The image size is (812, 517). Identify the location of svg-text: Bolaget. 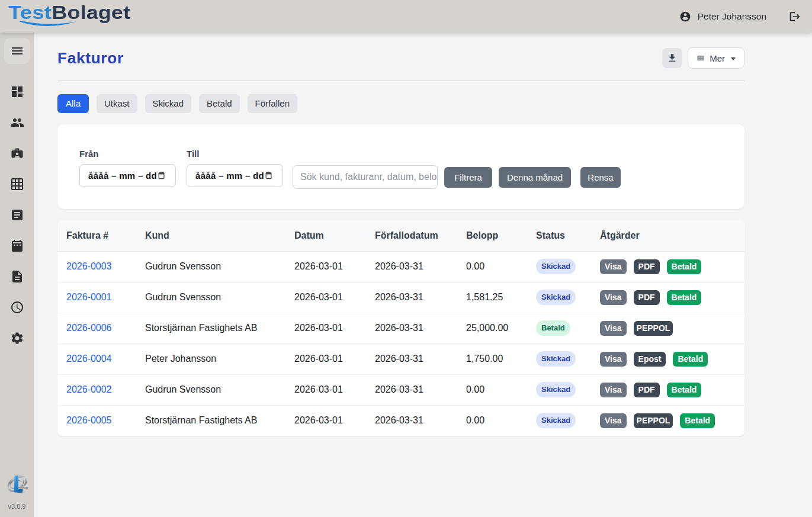
(91, 12).